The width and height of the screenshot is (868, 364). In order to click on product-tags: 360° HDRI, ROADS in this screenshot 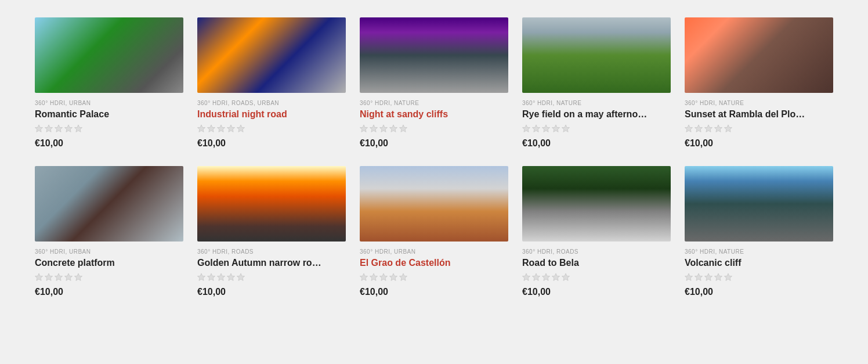, I will do `click(596, 252)`.